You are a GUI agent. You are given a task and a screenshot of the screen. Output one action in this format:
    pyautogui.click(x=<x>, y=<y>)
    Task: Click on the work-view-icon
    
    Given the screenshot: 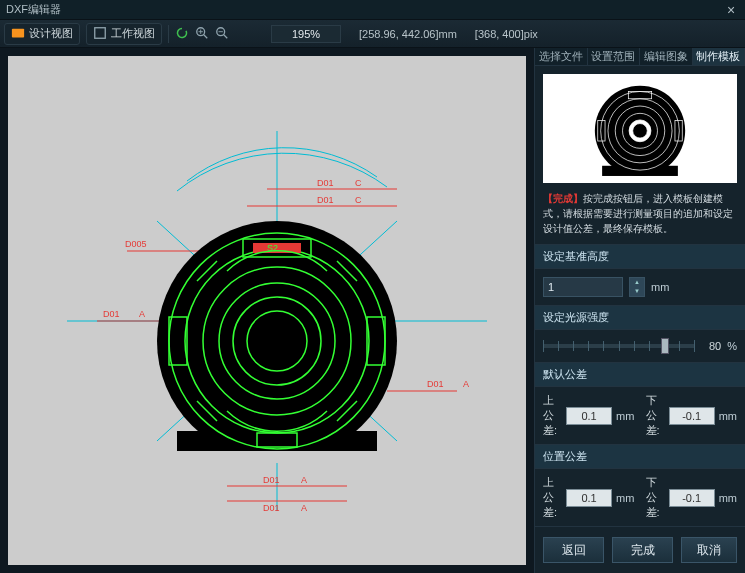 What is the action you would take?
    pyautogui.click(x=100, y=34)
    